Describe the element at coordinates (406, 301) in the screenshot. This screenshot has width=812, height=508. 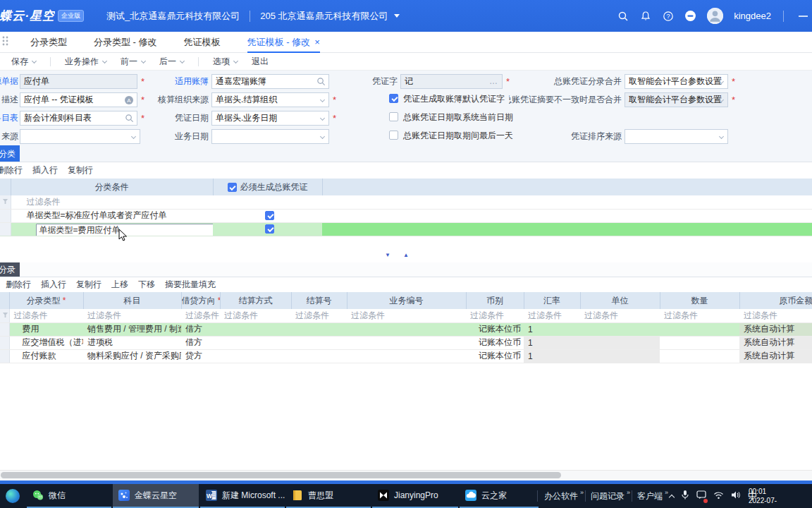
I see `col-business-no: 业务编号` at that location.